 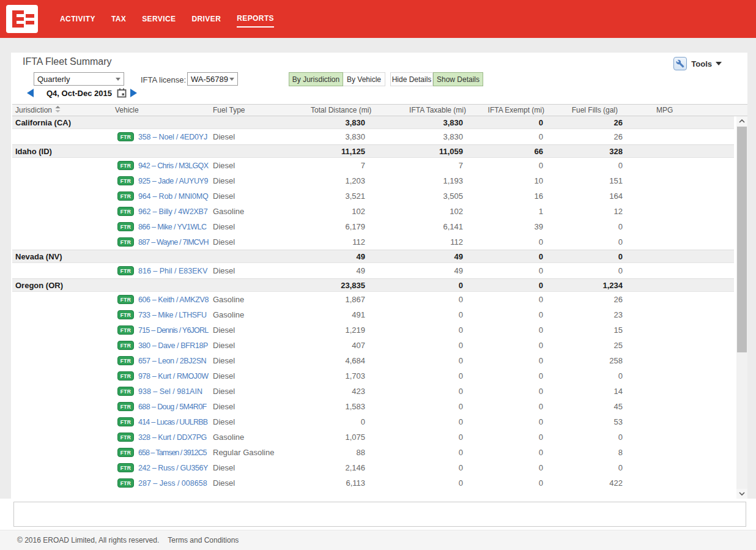 What do you see at coordinates (420, 270) in the screenshot?
I see `metric-value: 49` at bounding box center [420, 270].